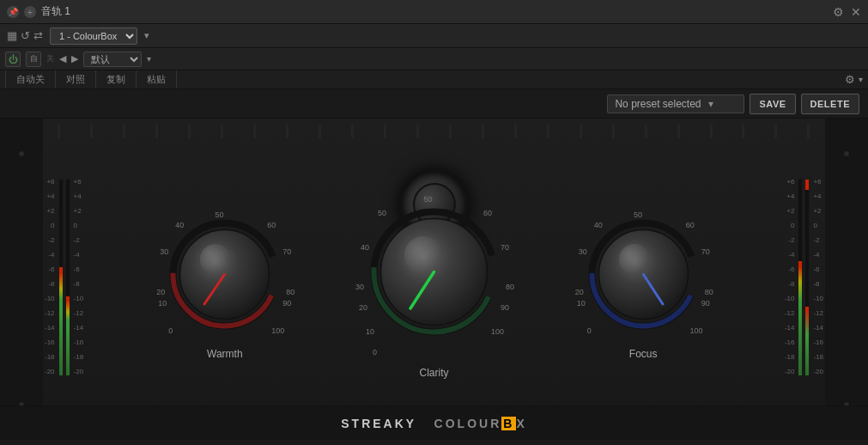  Describe the element at coordinates (68, 335) in the screenshot. I see `input-meter-right-fill` at that location.